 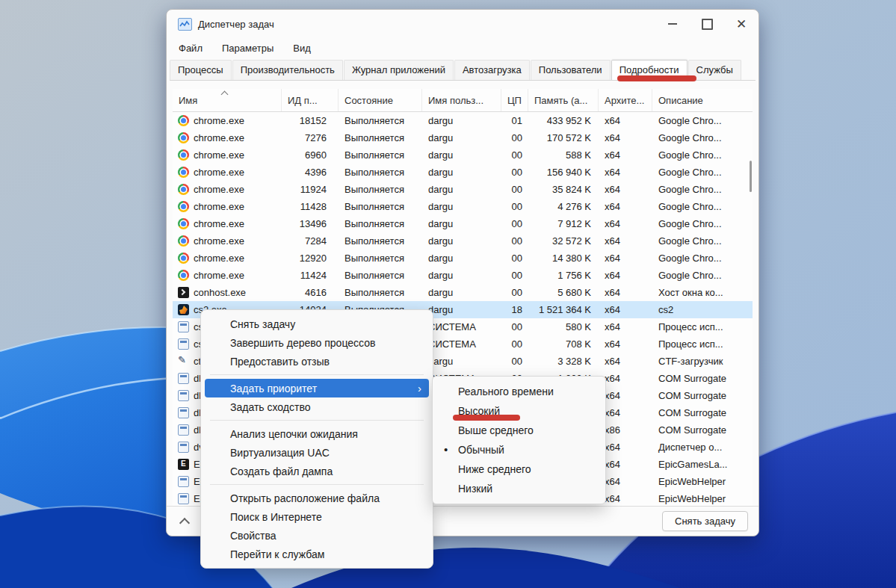 What do you see at coordinates (751, 312) in the screenshot?
I see `vertical-scrollbar` at bounding box center [751, 312].